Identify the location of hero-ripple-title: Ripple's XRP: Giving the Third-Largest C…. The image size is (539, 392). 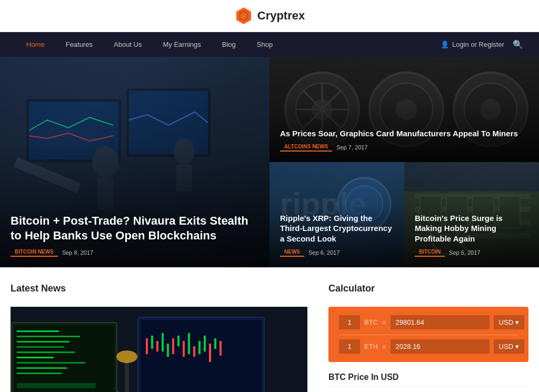
(337, 228).